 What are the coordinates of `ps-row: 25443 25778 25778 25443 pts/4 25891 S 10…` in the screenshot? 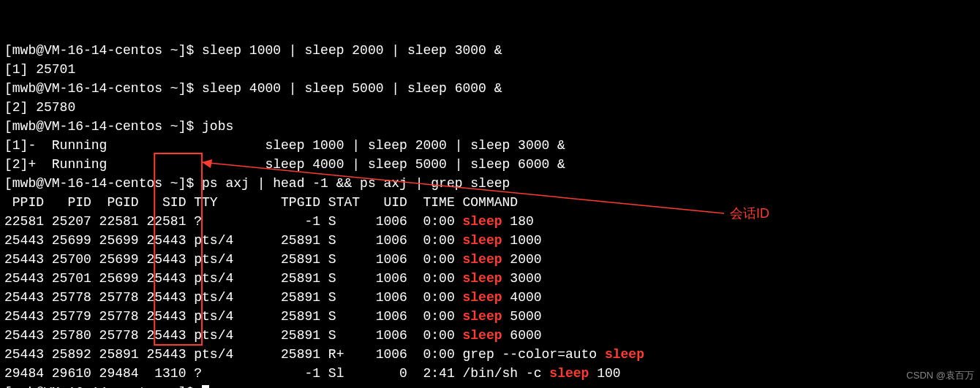 It's located at (274, 297).